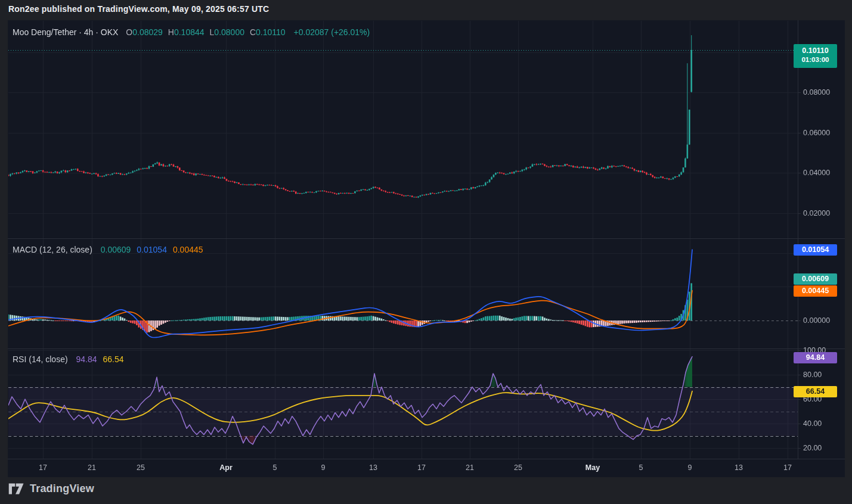 The height and width of the screenshot is (504, 852). What do you see at coordinates (188, 250) in the screenshot?
I see `indicator-value: 0.00445` at bounding box center [188, 250].